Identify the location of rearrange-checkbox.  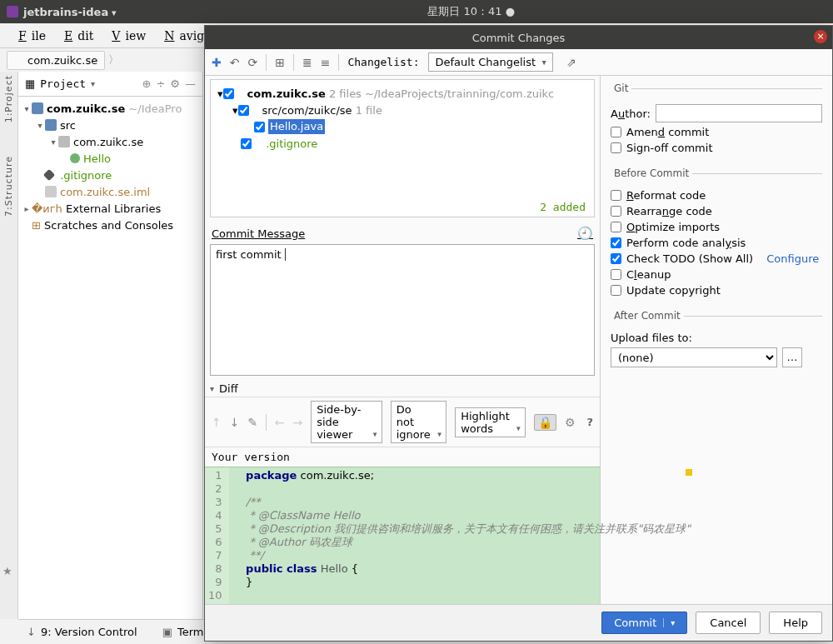
(616, 212).